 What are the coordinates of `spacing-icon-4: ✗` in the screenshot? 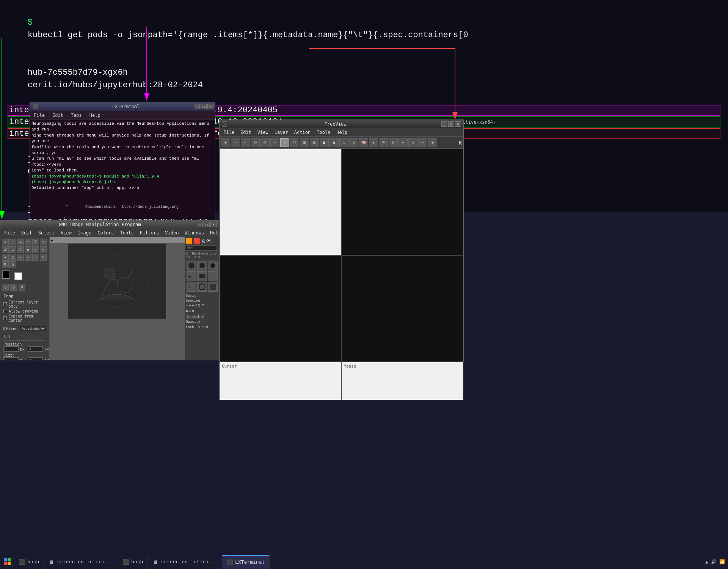 It's located at (196, 305).